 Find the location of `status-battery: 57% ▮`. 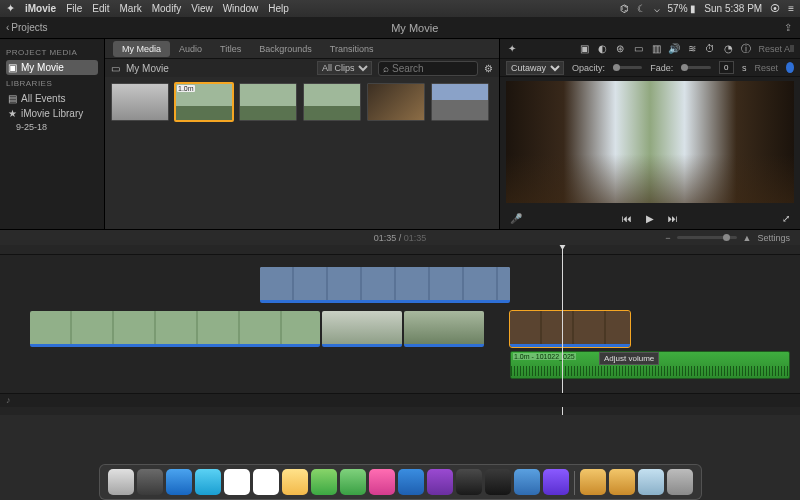

status-battery: 57% ▮ is located at coordinates (682, 8).